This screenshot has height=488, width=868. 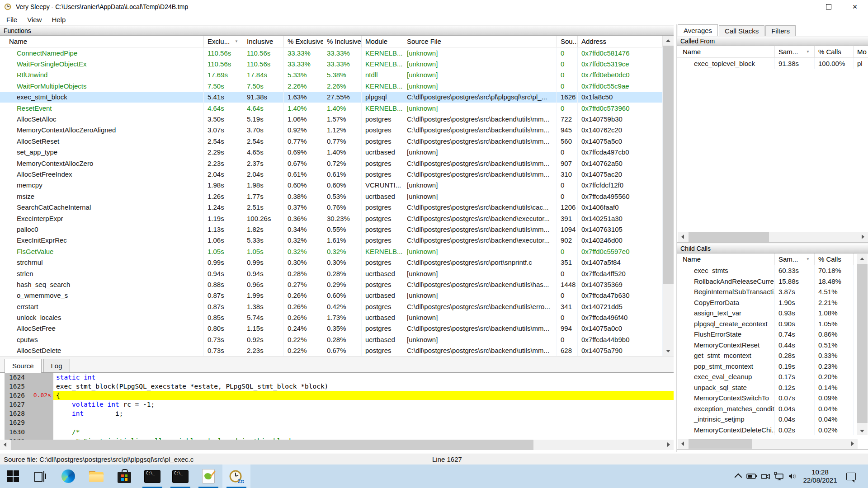 What do you see at coordinates (331, 130) in the screenshot?
I see `function-row: MemoryContextAllocZeroAligned3.07s3.70s0…` at bounding box center [331, 130].